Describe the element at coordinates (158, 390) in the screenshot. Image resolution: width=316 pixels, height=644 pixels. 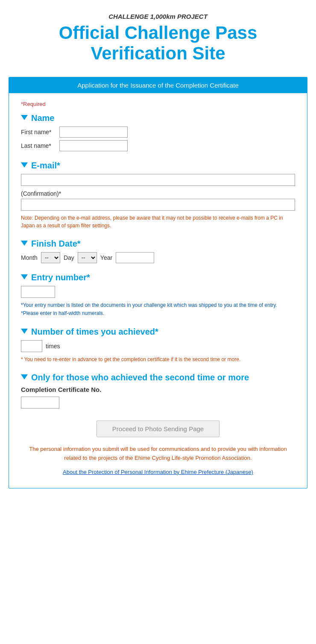
I see `cert-label: Completion Certificate No.` at that location.